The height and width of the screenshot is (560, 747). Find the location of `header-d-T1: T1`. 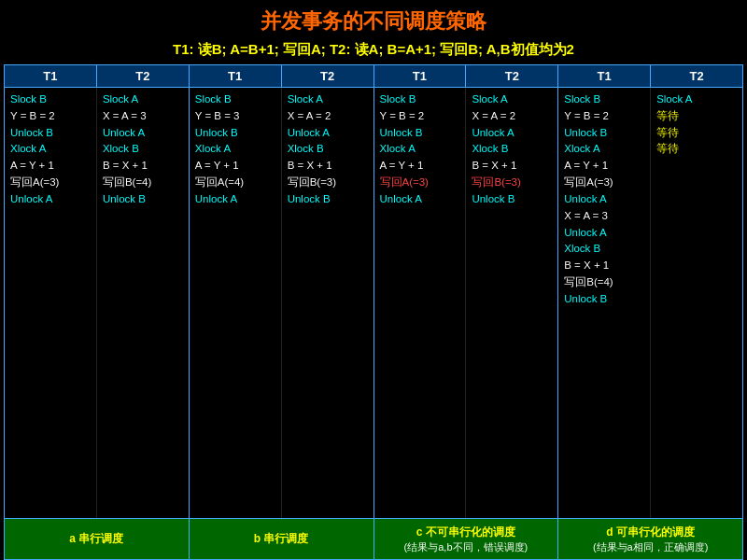

header-d-T1: T1 is located at coordinates (605, 77).